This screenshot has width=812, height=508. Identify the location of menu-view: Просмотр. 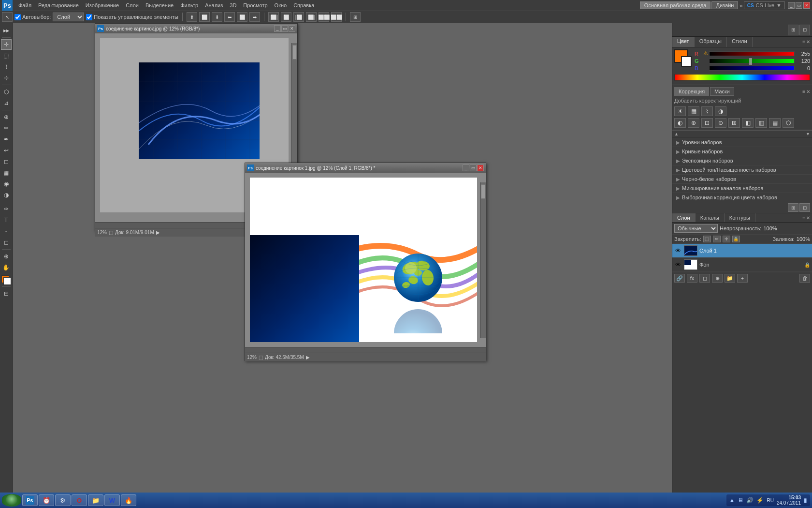
(255, 5).